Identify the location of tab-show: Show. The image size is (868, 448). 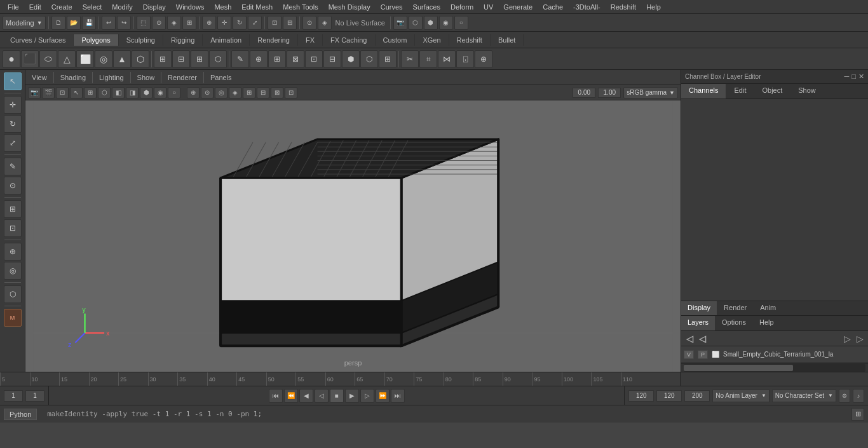
(807, 92).